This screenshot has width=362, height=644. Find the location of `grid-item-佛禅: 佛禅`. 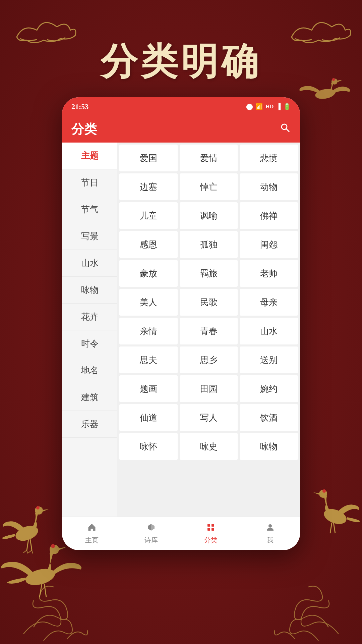

grid-item-佛禅: 佛禅 is located at coordinates (269, 216).